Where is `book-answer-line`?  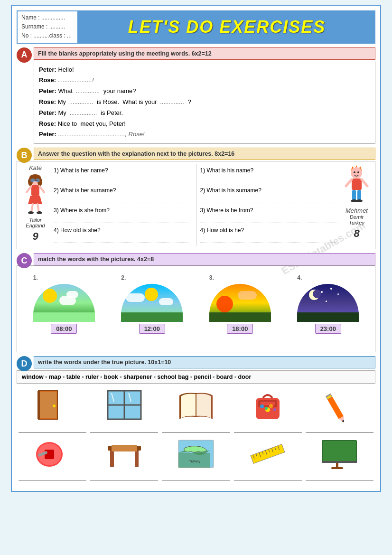 book-answer-line is located at coordinates (196, 429).